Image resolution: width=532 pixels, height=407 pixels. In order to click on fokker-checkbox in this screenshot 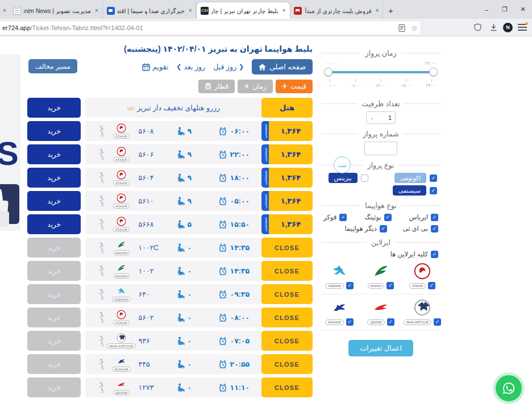, I will do `click(343, 217)`.